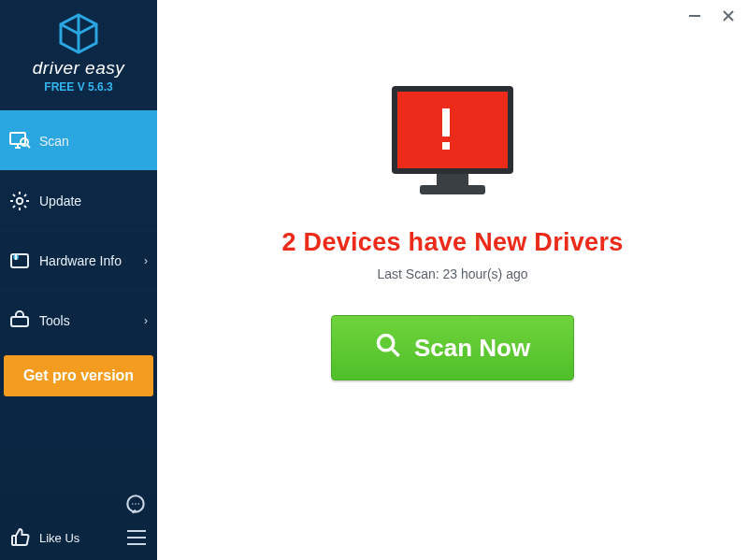  Describe the element at coordinates (79, 230) in the screenshot. I see `nav: Scan Update i Hardware Info › Tools` at that location.